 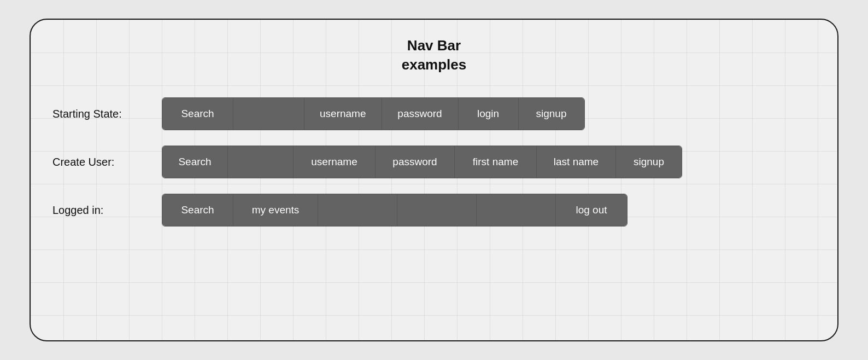 I want to click on label-create-user: Create User:, so click(x=107, y=162).